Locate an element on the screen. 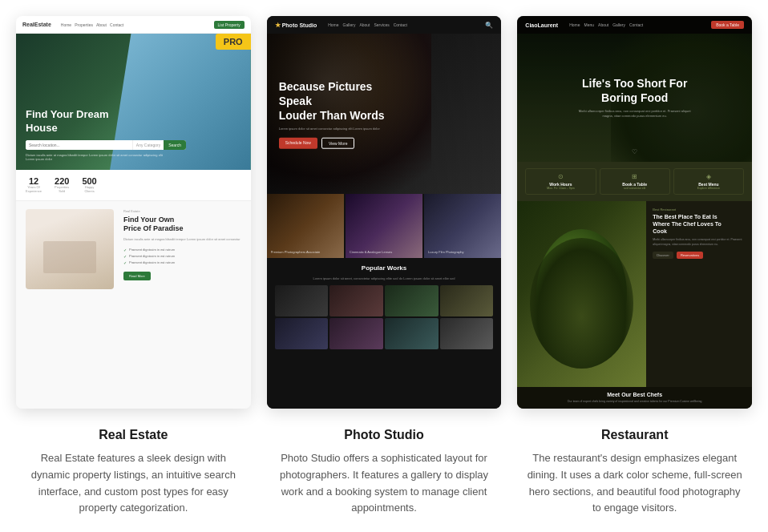 This screenshot has width=768, height=532. rest-feature-hours: ⊙ Work Hours Mon. Fri: 11am – 9pm is located at coordinates (560, 181).